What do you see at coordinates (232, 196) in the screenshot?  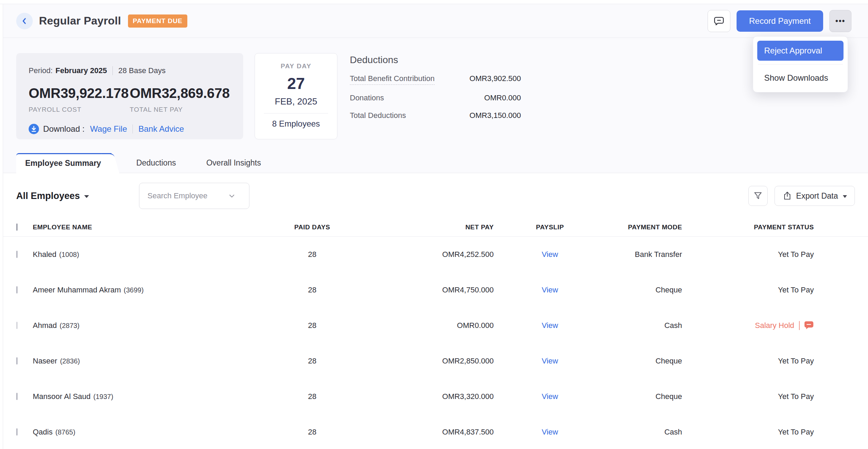 I see `chevron-down-icon` at bounding box center [232, 196].